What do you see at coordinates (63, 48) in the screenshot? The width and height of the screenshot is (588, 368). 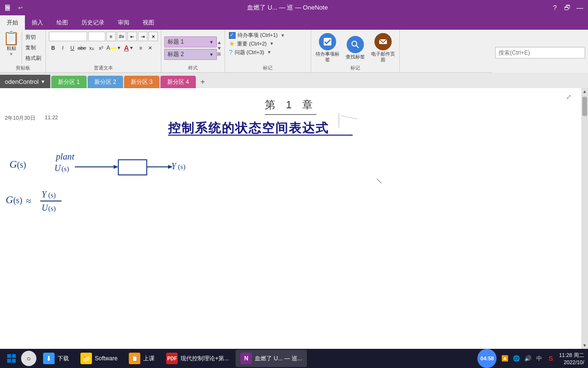 I see `italic-button: I` at bounding box center [63, 48].